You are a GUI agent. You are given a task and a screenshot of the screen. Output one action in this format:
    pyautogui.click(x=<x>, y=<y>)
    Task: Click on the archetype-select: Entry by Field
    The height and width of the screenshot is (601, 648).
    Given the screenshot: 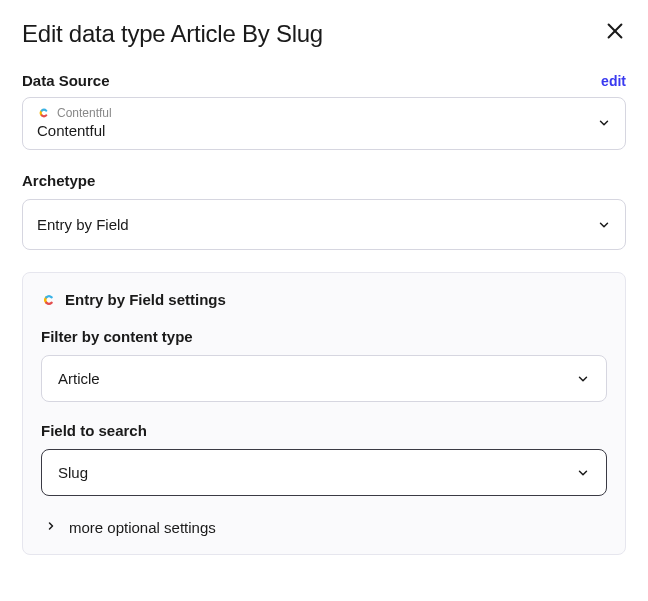 What is the action you would take?
    pyautogui.click(x=324, y=224)
    